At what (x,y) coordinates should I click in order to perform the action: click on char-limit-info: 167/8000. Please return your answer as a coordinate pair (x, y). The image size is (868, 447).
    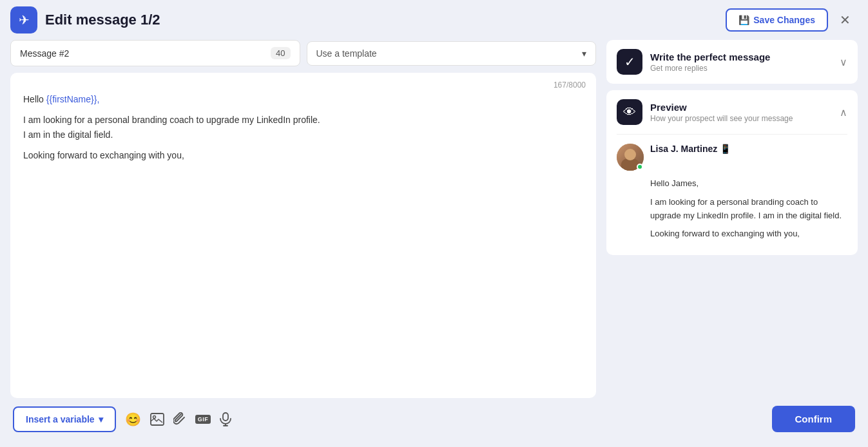
    Looking at the image, I should click on (570, 85).